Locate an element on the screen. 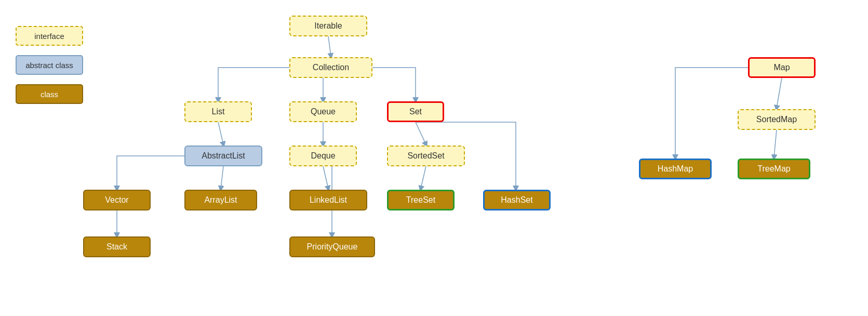 This screenshot has width=868, height=316. node-treeset: TreeSet is located at coordinates (421, 200).